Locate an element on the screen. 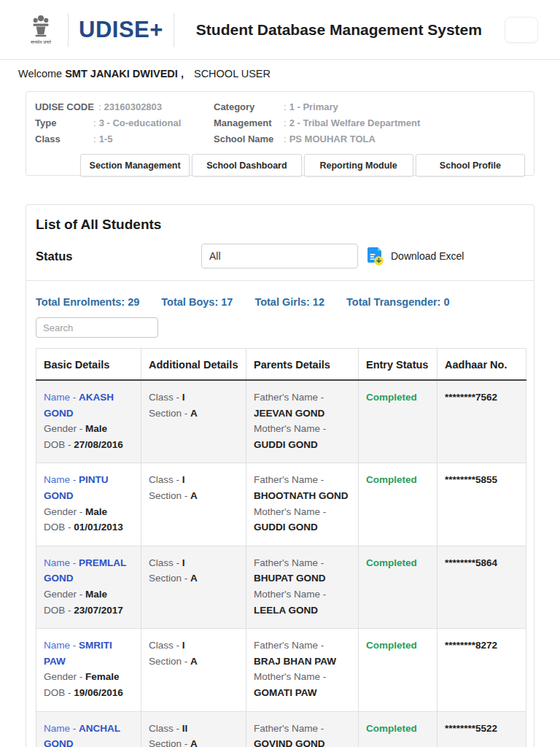  father-name-value: BRAJ BHAN PAW is located at coordinates (295, 661).